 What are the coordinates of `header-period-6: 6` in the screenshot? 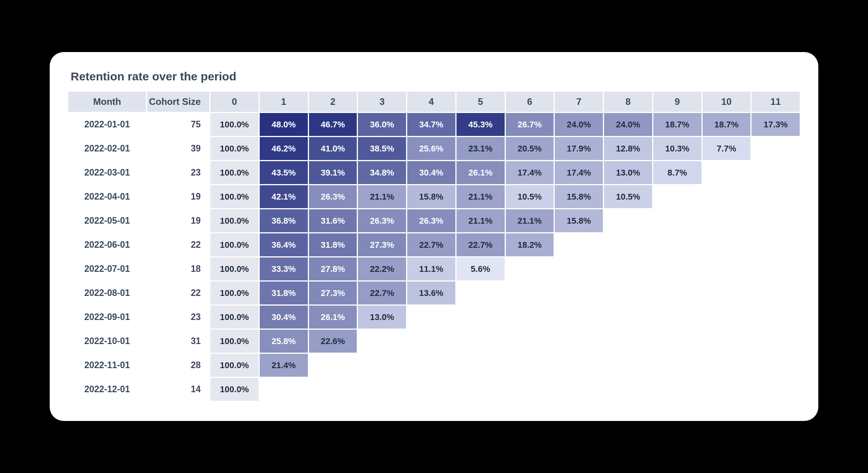 It's located at (530, 102).